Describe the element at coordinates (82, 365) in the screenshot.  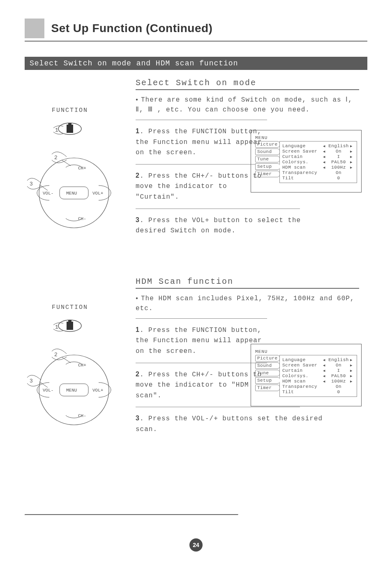
I see `svg-text: CH+` at that location.